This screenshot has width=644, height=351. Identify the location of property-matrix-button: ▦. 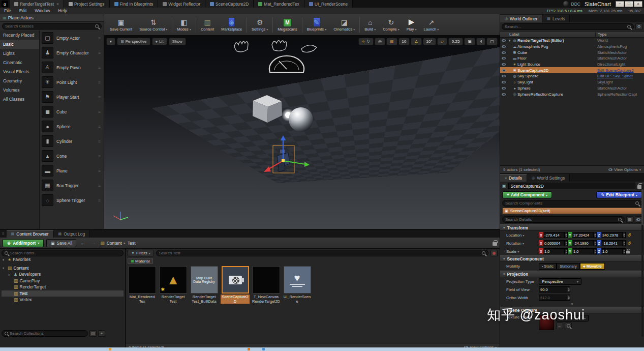
(630, 220).